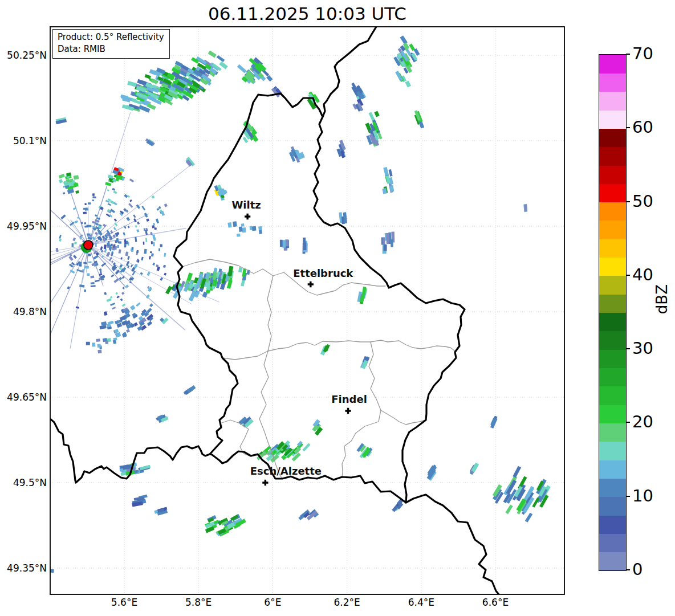  Describe the element at coordinates (652, 496) in the screenshot. I see `colorbar-tick-label: 10` at that location.